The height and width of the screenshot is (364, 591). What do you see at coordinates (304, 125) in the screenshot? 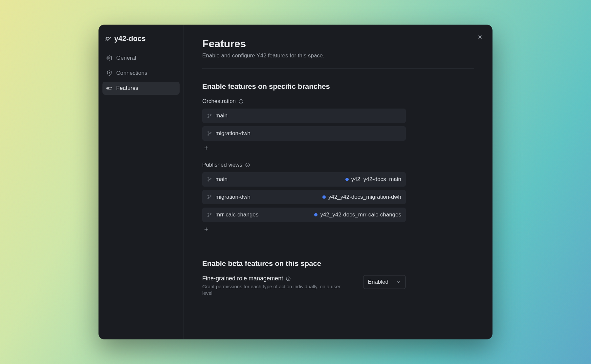
I see `orchestration-list: main migration-dwh` at bounding box center [304, 125].